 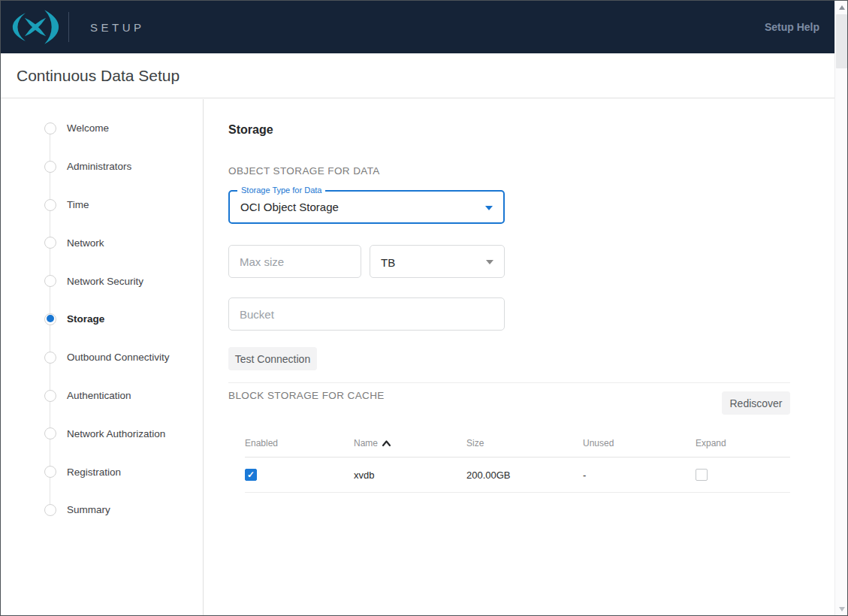 What do you see at coordinates (116, 434) in the screenshot?
I see `step-label: Network Authorization` at bounding box center [116, 434].